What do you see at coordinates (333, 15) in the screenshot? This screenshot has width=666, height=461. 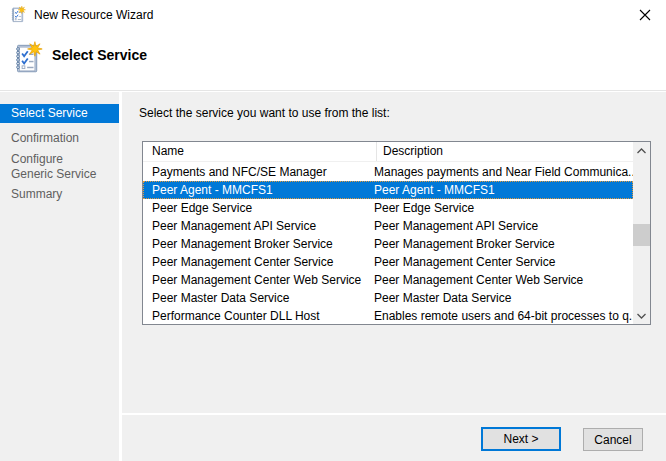 I see `title-bar: New Resource Wizard` at bounding box center [333, 15].